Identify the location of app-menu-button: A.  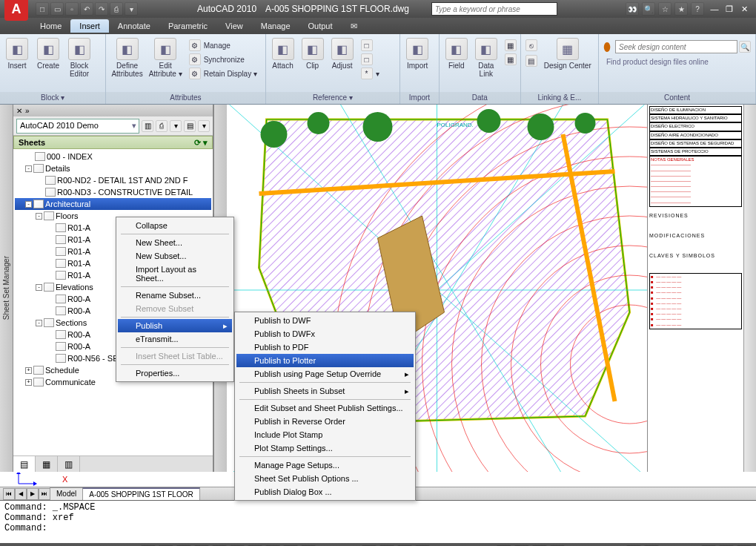
(16, 10).